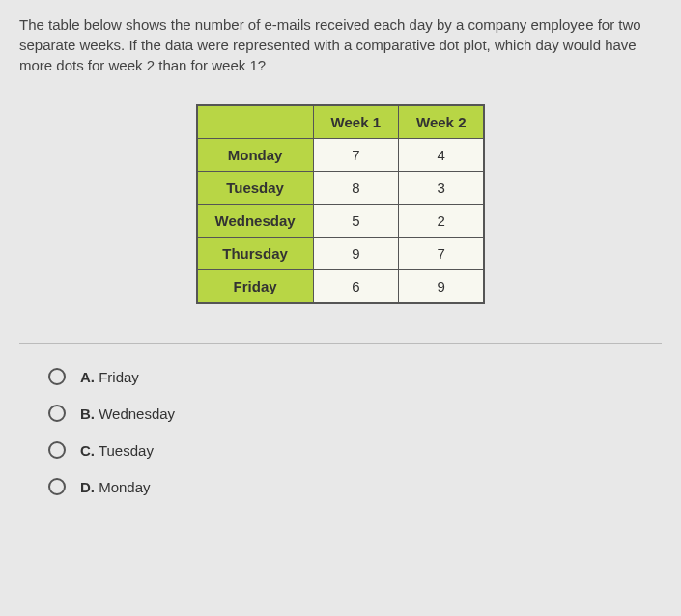  I want to click on data-cell: 6, so click(355, 288).